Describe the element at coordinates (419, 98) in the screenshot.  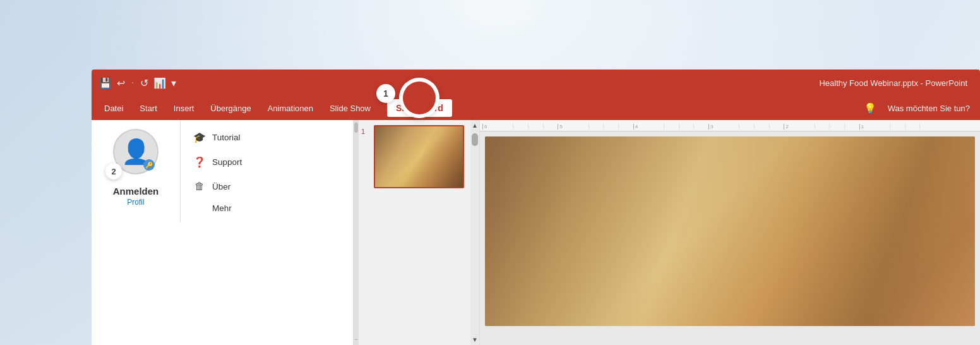
I see `slidelizard-bubble-inner` at that location.